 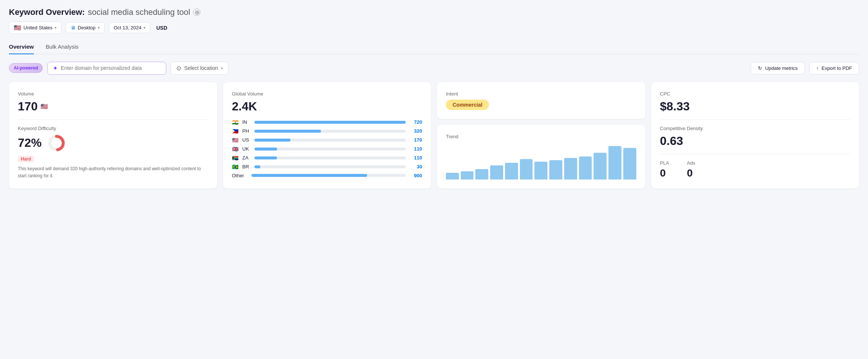 I want to click on currency-label: USD, so click(x=162, y=28).